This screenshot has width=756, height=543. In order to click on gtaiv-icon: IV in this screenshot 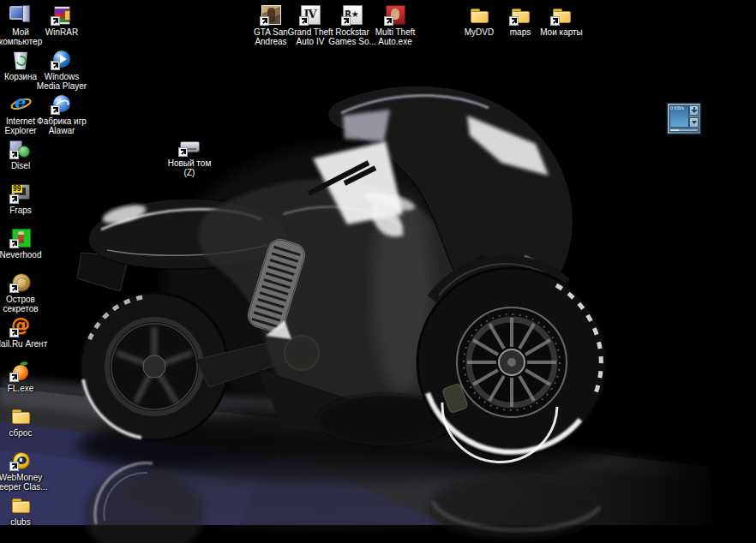, I will do `click(310, 15)`.